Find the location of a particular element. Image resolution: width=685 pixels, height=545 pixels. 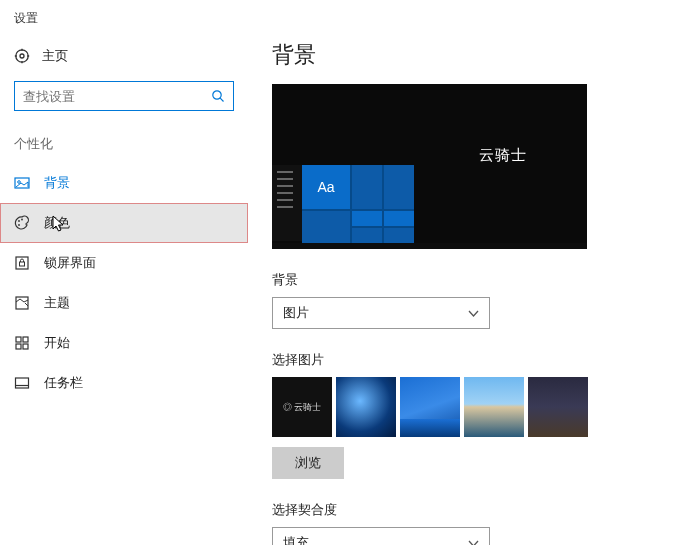

nav-label: 开始 is located at coordinates (57, 343).